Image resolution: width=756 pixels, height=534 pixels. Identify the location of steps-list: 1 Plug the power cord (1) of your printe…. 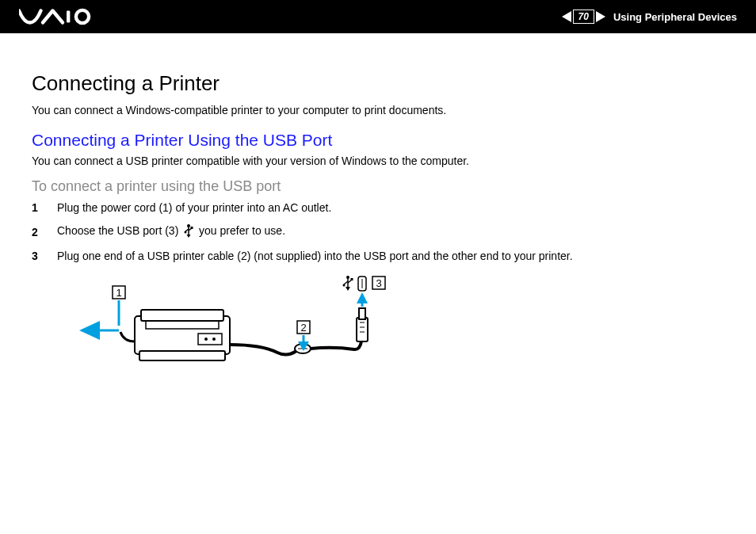
(378, 231).